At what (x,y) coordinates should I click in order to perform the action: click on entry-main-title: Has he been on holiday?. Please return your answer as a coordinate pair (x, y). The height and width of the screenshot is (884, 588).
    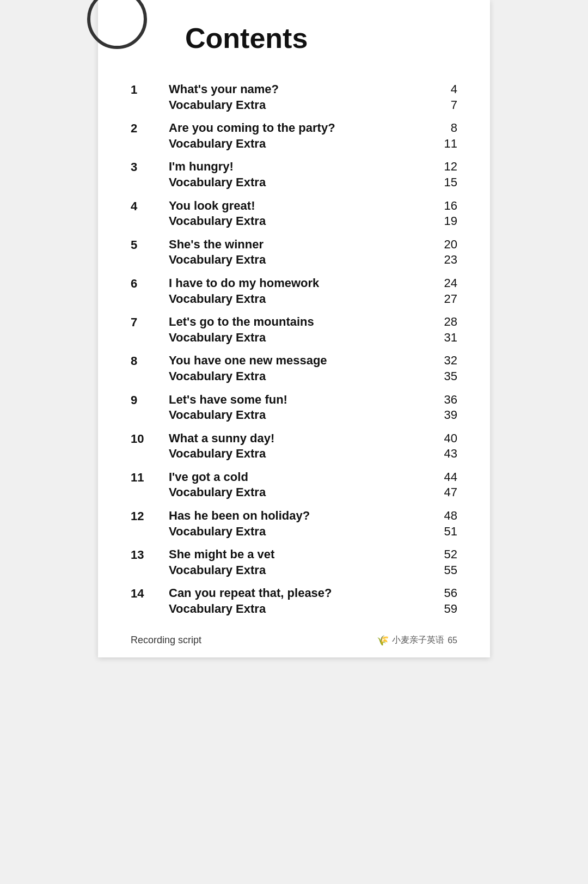
    Looking at the image, I should click on (297, 516).